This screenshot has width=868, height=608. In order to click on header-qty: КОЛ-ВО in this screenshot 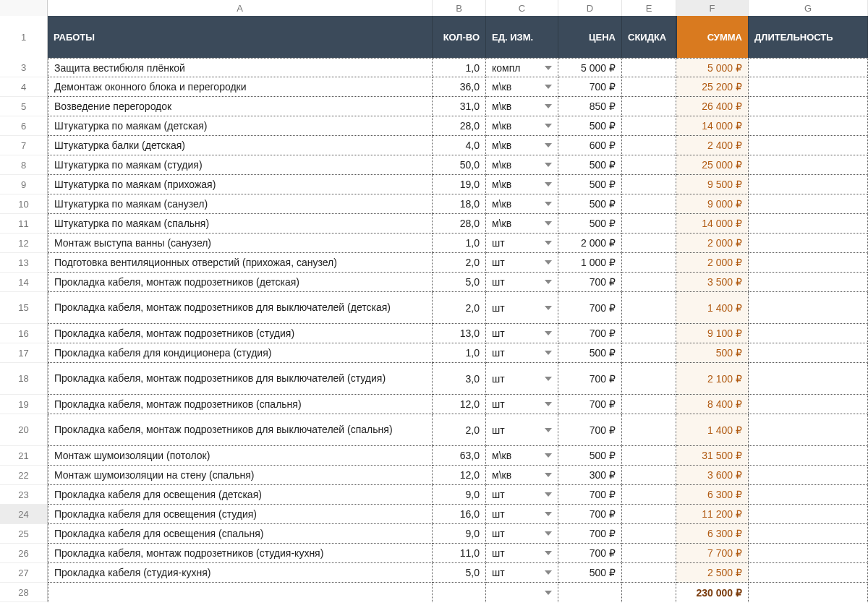, I will do `click(459, 37)`.